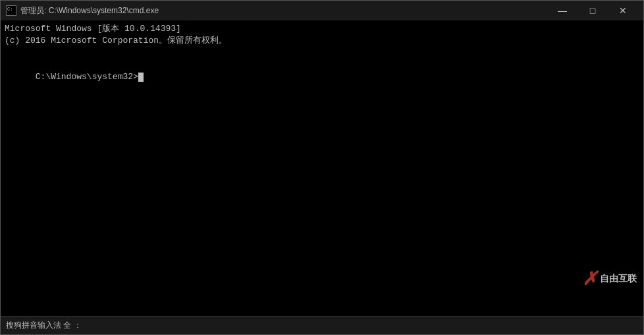 This screenshot has width=644, height=335. I want to click on terminal-cursor, so click(141, 77).